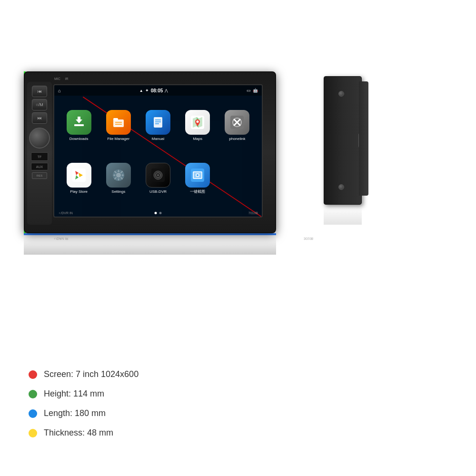  Describe the element at coordinates (237, 139) in the screenshot. I see `phonelink-label: phonelink` at that location.